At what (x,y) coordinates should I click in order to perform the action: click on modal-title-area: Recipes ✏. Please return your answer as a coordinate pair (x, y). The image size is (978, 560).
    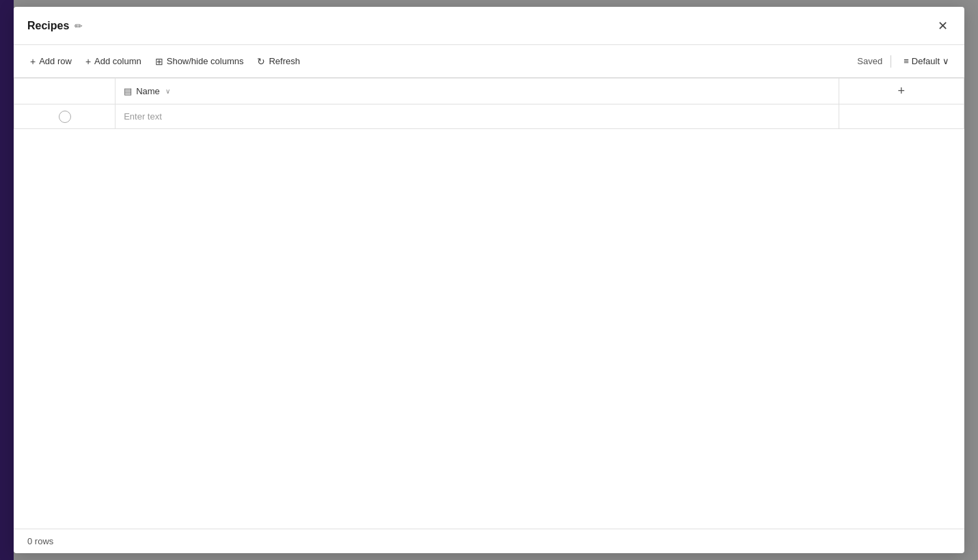
    Looking at the image, I should click on (481, 26).